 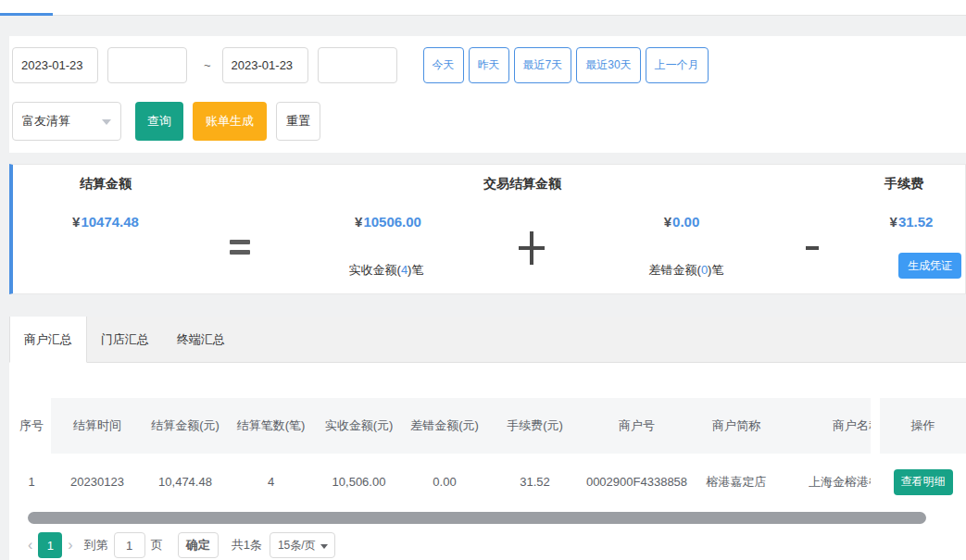 What do you see at coordinates (922, 481) in the screenshot?
I see `cell-action: 查看明细` at bounding box center [922, 481].